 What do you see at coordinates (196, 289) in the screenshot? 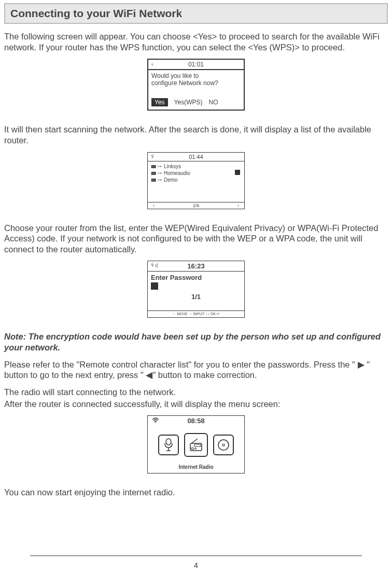
I see `screen-enter-password: Ŷ ı| 16:23 Enter Password 1/1 ← MOVE → I…` at bounding box center [196, 289].